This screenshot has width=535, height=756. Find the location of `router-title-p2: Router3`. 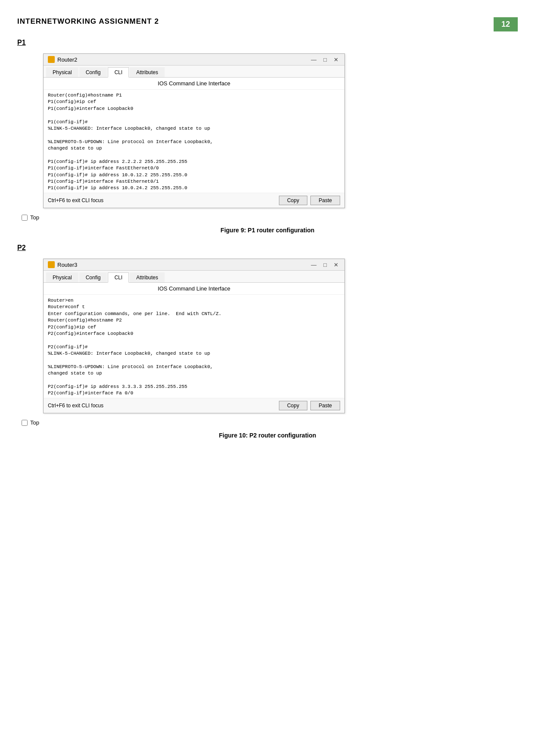

router-title-p2: Router3 is located at coordinates (63, 265).